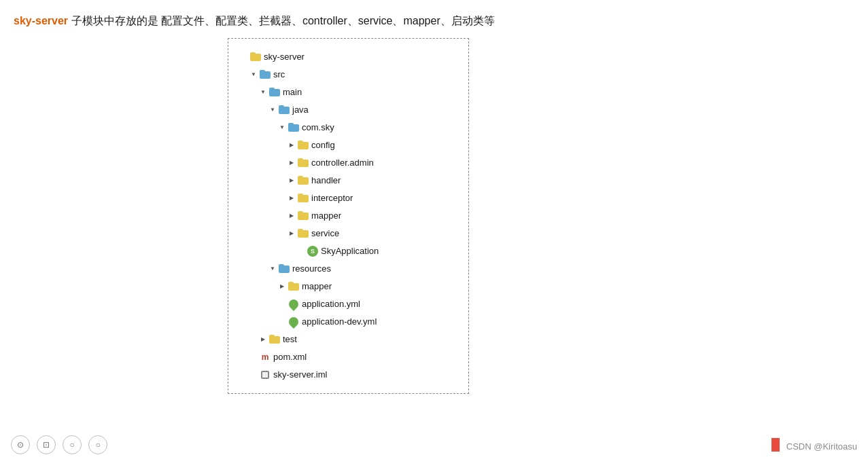 This screenshot has width=868, height=457. What do you see at coordinates (303, 181) in the screenshot?
I see `folder-icon-handler` at bounding box center [303, 181].